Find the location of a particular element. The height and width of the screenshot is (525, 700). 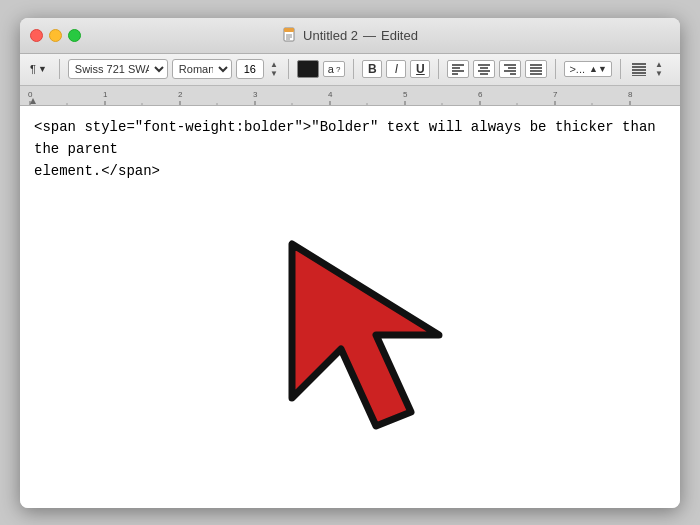

close-button is located at coordinates (36, 36).